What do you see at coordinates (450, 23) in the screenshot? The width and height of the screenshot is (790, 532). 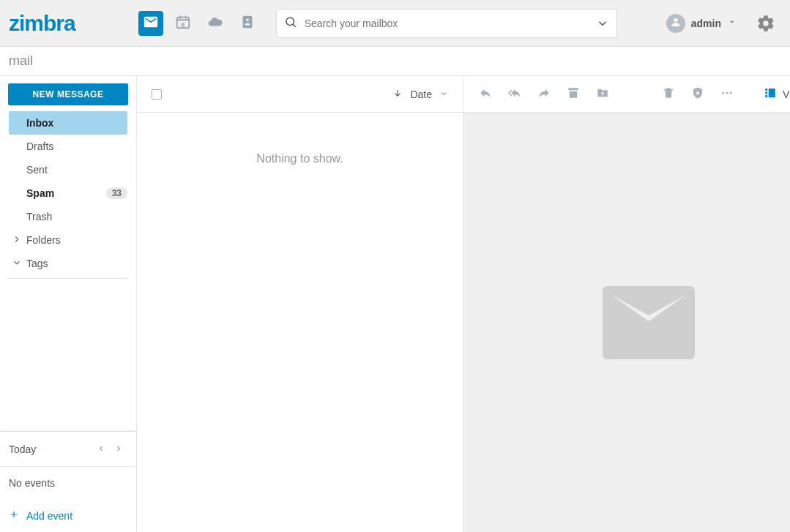 I see `search-input` at bounding box center [450, 23].